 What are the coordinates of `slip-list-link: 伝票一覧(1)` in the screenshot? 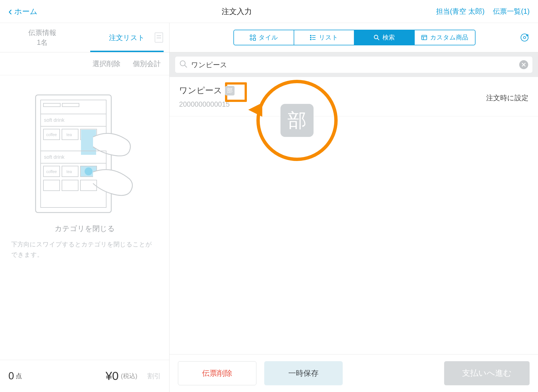 It's located at (511, 11).